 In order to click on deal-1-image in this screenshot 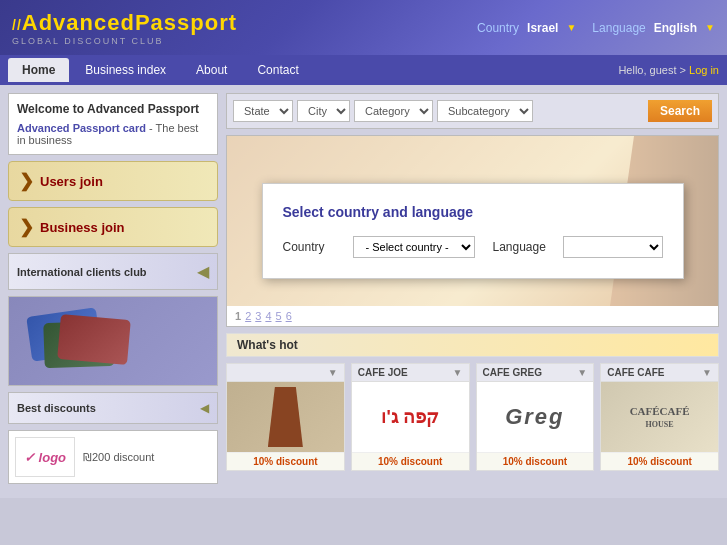, I will do `click(286, 417)`.